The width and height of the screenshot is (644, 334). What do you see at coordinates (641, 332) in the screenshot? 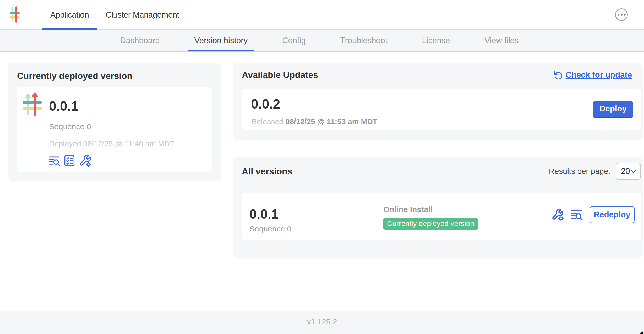
I see `cursor-artifact` at bounding box center [641, 332].